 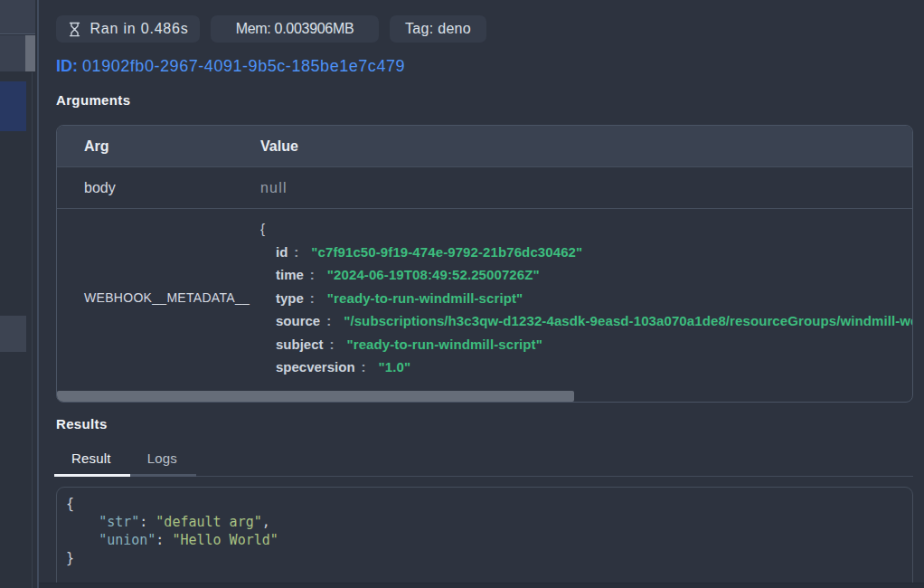 What do you see at coordinates (316, 396) in the screenshot?
I see `table-horizontal-scrollbar-thumb` at bounding box center [316, 396].